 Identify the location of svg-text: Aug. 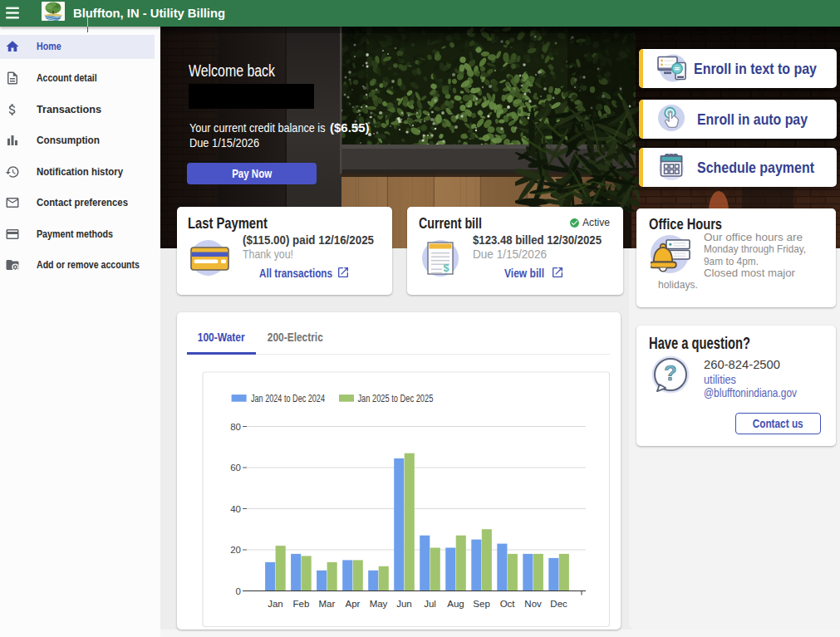
(455, 604).